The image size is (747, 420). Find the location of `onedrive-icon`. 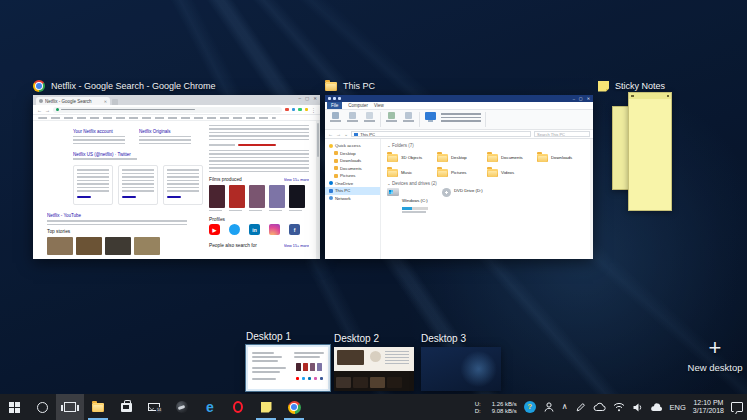

onedrive-icon is located at coordinates (656, 408).